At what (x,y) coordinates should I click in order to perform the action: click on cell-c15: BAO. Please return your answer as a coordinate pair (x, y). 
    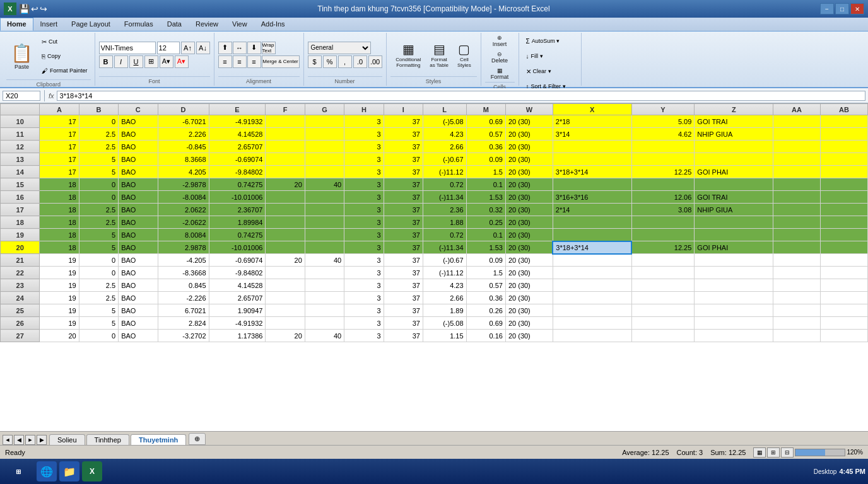
    Looking at the image, I should click on (138, 185).